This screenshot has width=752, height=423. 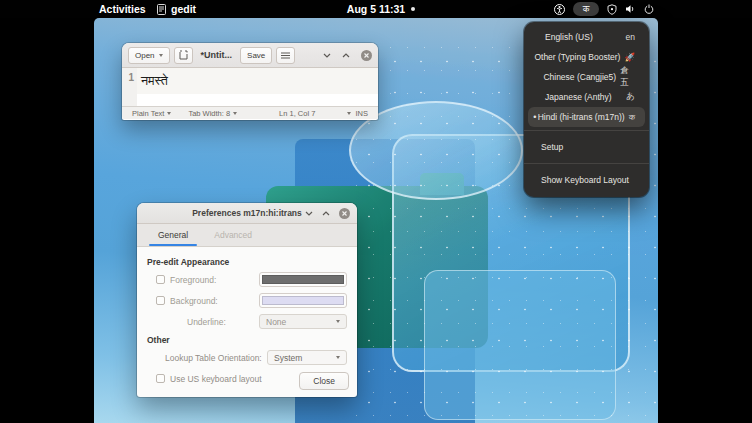 I want to click on menu-item-japanese: Japanese (Anthy) あ, so click(x=586, y=97).